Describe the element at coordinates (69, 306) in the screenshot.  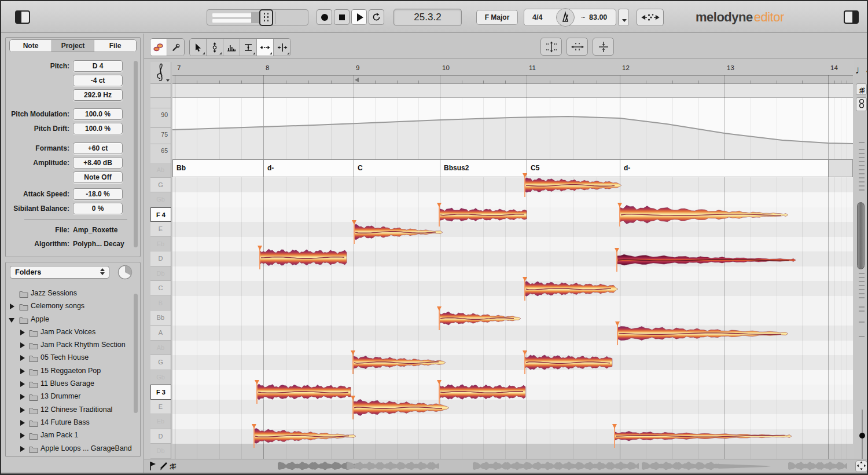
I see `folder-item: Celemony songs` at that location.